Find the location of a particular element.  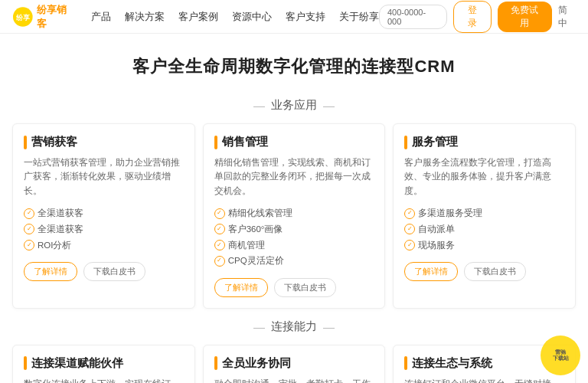

card-collab-title: 全员业务协同 is located at coordinates (256, 363).